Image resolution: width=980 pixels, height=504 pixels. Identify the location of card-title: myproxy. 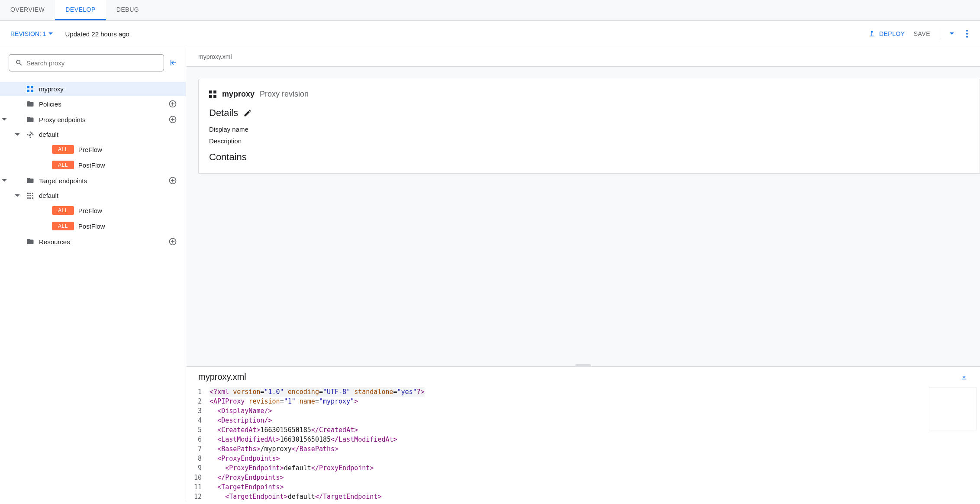
(238, 94).